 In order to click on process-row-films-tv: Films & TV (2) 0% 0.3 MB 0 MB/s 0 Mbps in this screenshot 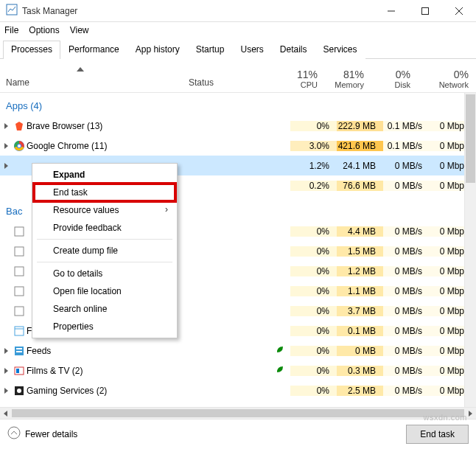, I will do `click(238, 370)`.